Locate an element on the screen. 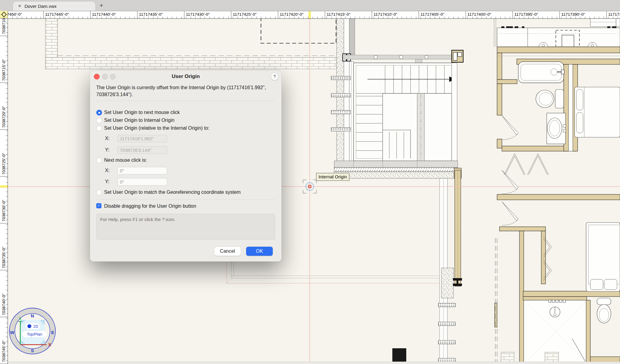 This screenshot has width=620, height=364. ok-button: OK is located at coordinates (259, 251).